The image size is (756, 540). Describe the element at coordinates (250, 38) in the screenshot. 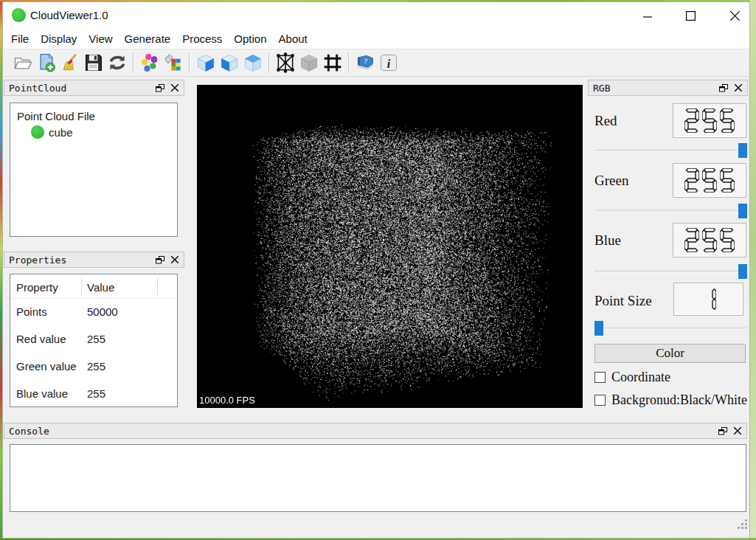

I see `menu-option: Option` at that location.